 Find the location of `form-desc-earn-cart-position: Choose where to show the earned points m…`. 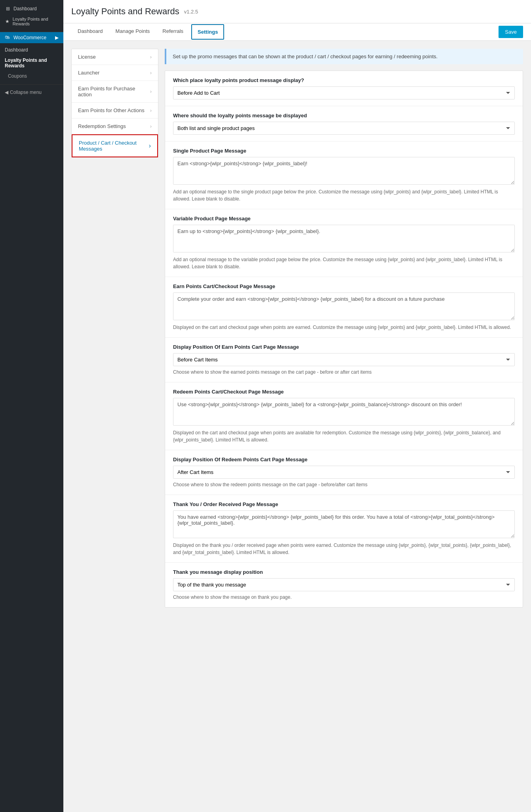

form-desc-earn-cart-position: Choose where to show the earned points m… is located at coordinates (344, 372).